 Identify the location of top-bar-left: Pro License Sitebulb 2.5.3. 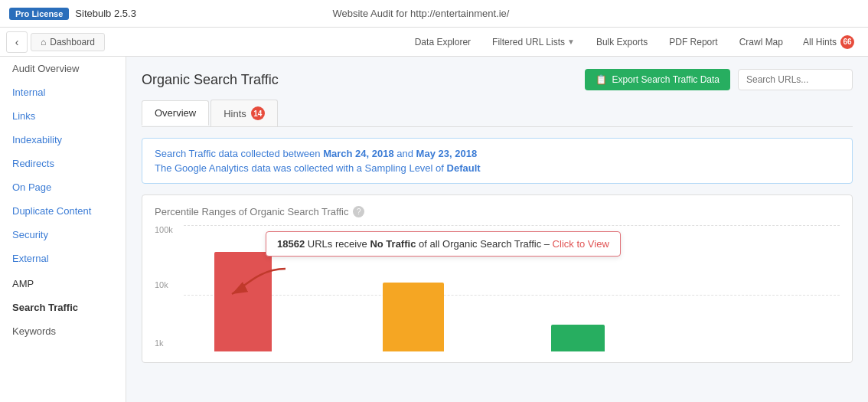
(73, 14).